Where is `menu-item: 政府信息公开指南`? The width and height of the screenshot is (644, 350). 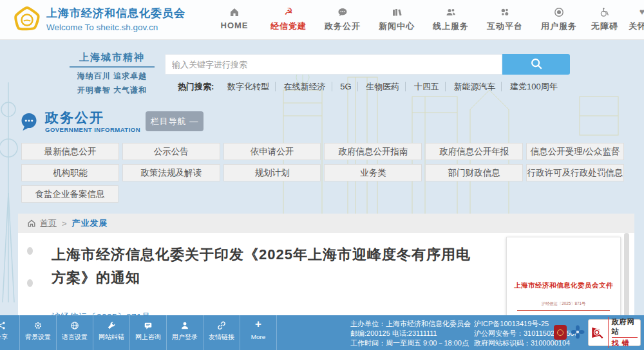
menu-item: 政府信息公开指南 is located at coordinates (373, 152).